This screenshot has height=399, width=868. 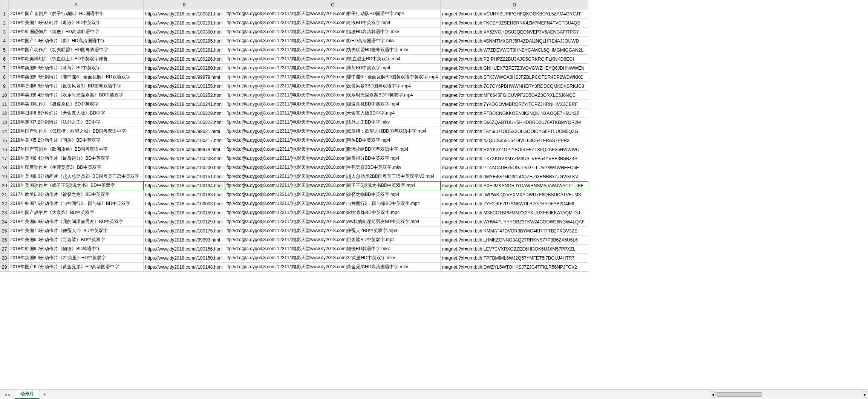 I want to click on cell: magnet:?xt=urn:btih:SFKJWWOA3HSJFZBLPCOF…, so click(x=514, y=77).